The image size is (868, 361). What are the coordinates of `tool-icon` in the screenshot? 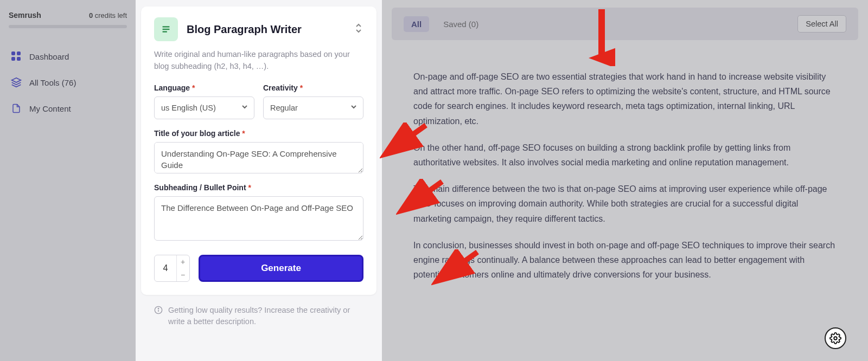 It's located at (166, 29).